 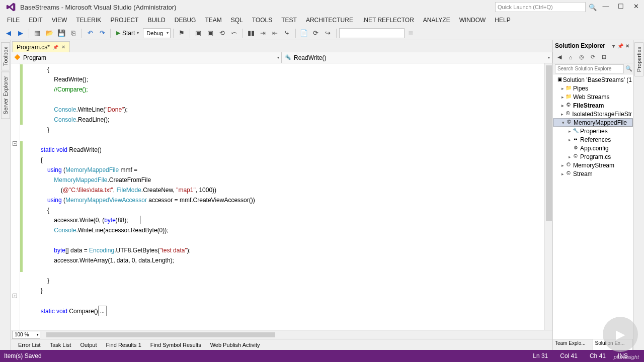 I want to click on tb-icon: 📄, so click(x=304, y=33).